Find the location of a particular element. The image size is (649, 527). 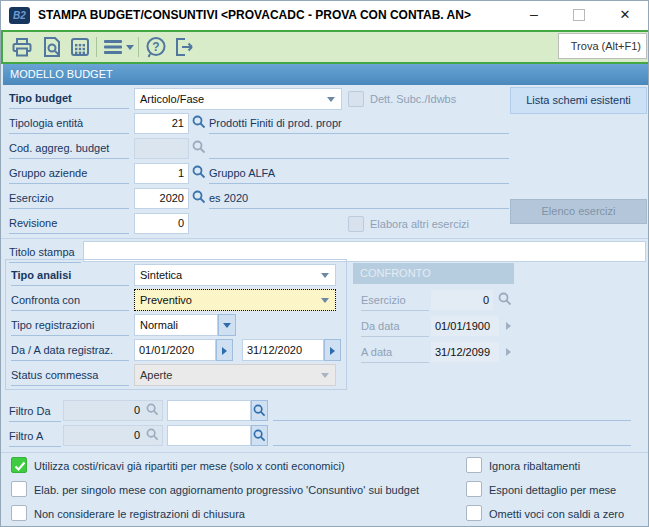

elab-singolo-mese-label: Elab. per singolo mese con aggiornamento… is located at coordinates (226, 490).